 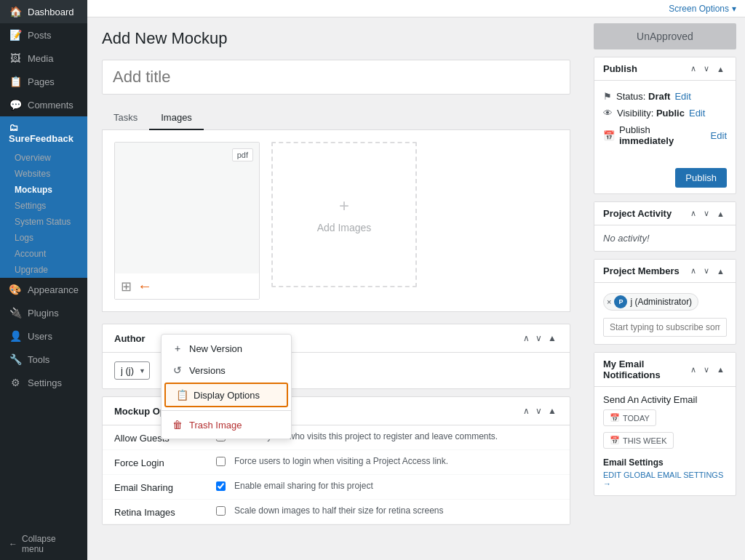 I want to click on activity-toggle-up: ∧, so click(x=693, y=214).